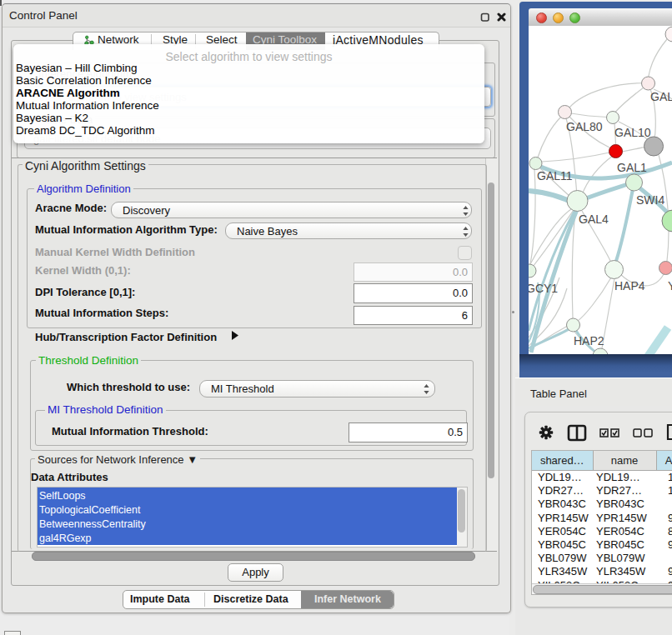 The image size is (672, 635). I want to click on svg-text: HAP2, so click(589, 341).